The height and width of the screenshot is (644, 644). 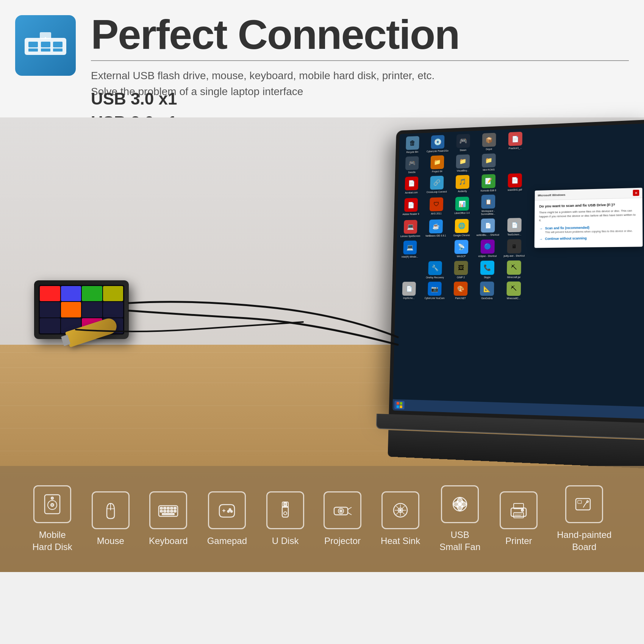 What do you see at coordinates (168, 519) in the screenshot?
I see `bottom-item-keyboard: Keyboard` at bounding box center [168, 519].